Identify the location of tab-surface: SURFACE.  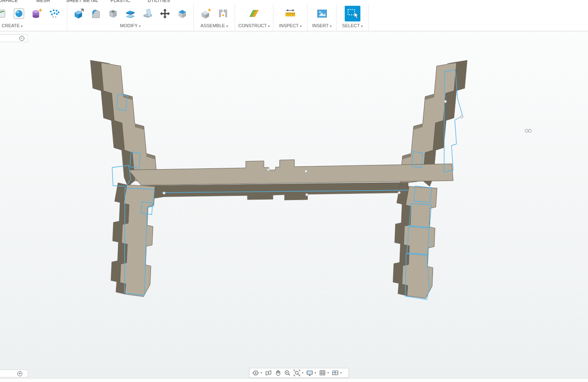
(9, 2).